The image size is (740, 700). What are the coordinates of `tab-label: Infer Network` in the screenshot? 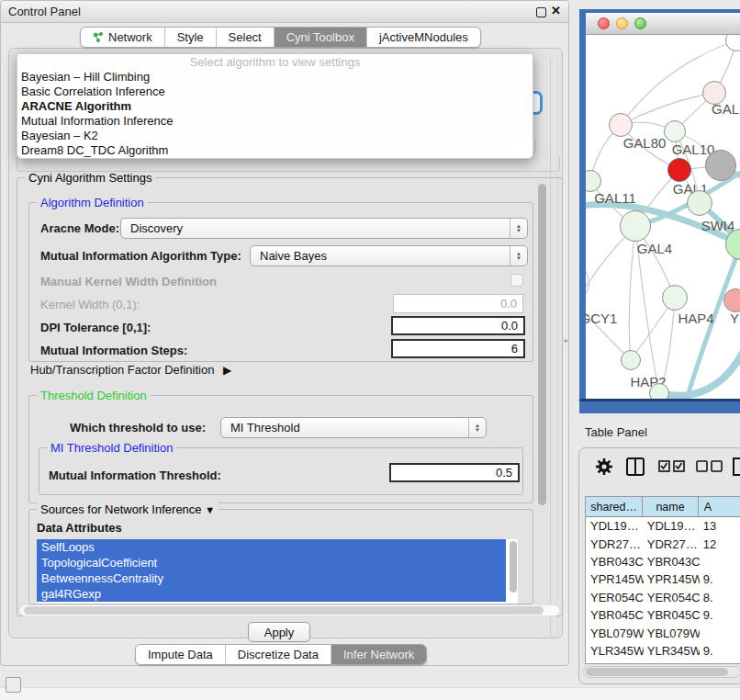 It's located at (378, 654).